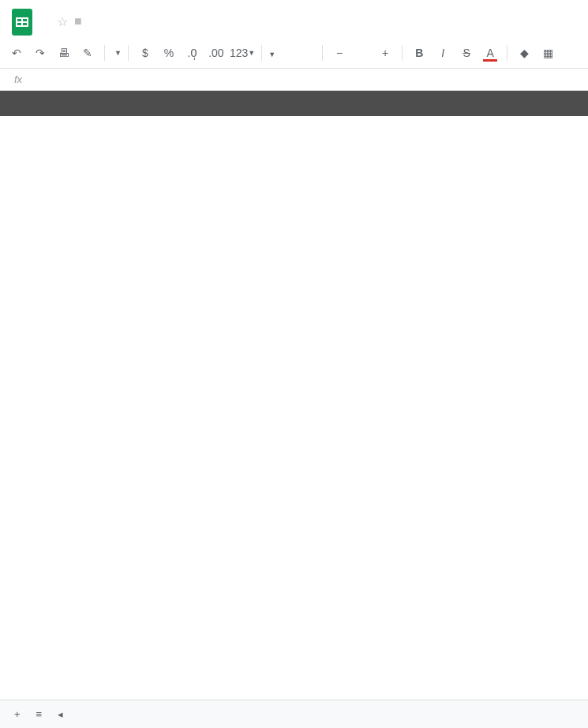 Image resolution: width=588 pixels, height=728 pixels. Describe the element at coordinates (169, 53) in the screenshot. I see `percent-button: %` at that location.